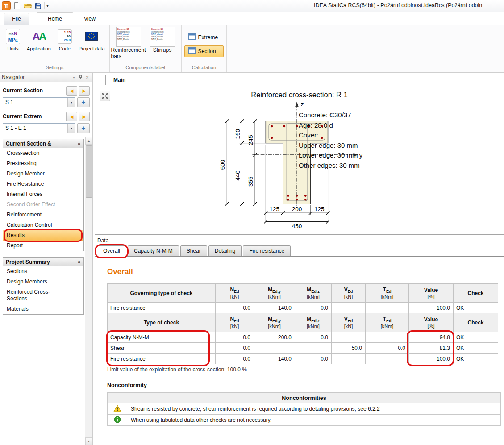  I want to click on tab-main: Main, so click(120, 80).